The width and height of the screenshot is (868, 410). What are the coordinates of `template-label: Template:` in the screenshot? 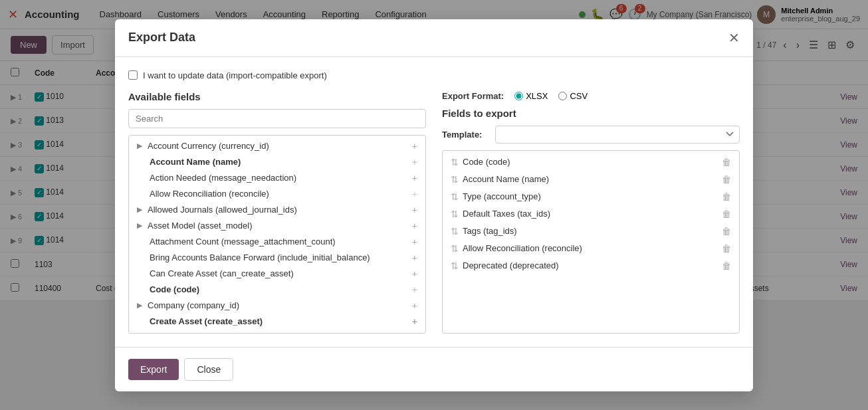 It's located at (465, 134).